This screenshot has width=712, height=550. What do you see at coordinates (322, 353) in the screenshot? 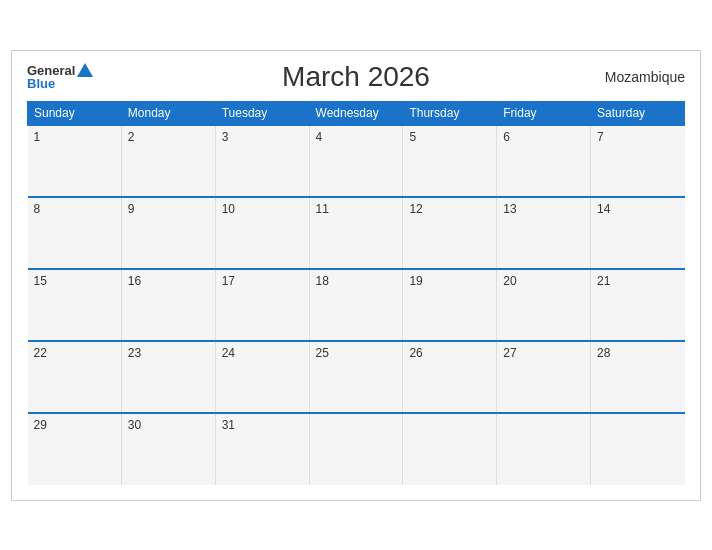
I see `day-number: 25` at bounding box center [322, 353].